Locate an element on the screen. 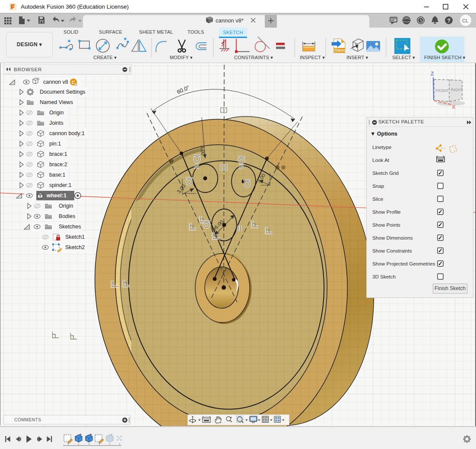 The width and height of the screenshot is (476, 449). svg-text: Z is located at coordinates (432, 74).